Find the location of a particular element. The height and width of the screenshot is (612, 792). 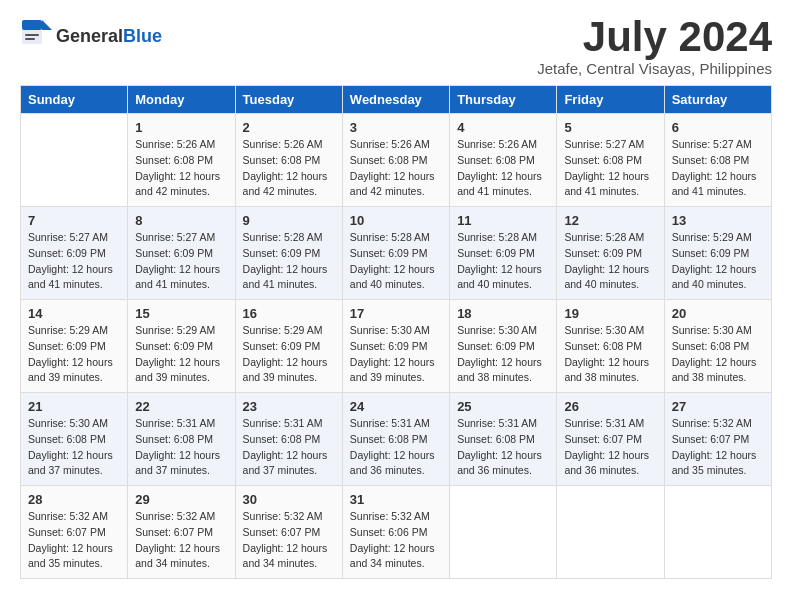

calendar-cell: 28Sunrise: 5:32 AMSunset: 6:07 PMDayligh… is located at coordinates (74, 532).